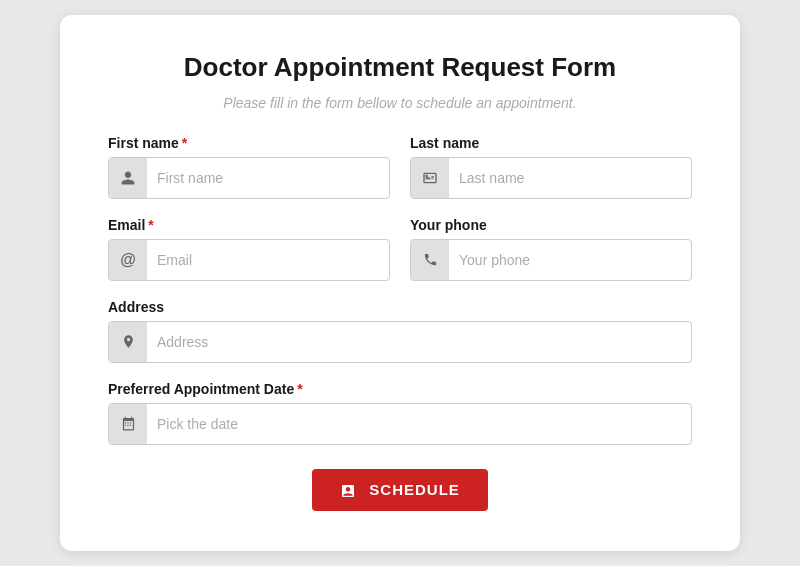 The height and width of the screenshot is (566, 800). What do you see at coordinates (400, 490) in the screenshot?
I see `schedule-button: SCHEDULE` at bounding box center [400, 490].